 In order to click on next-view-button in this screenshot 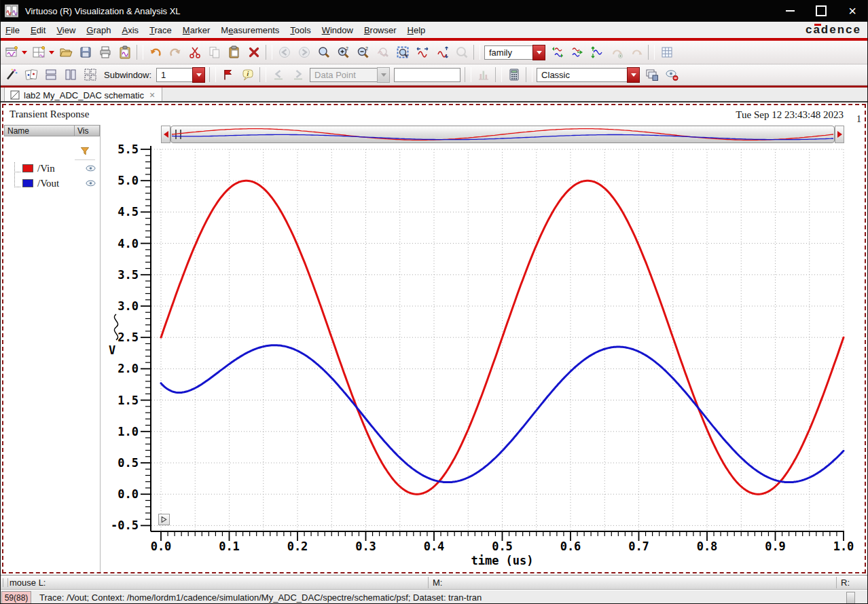, I will do `click(304, 53)`.